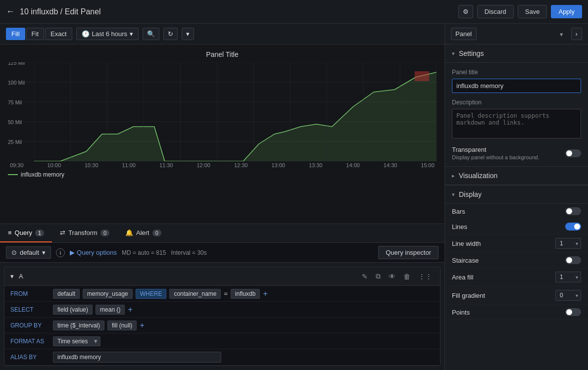  I want to click on collapse-icon: ▾, so click(12, 276).